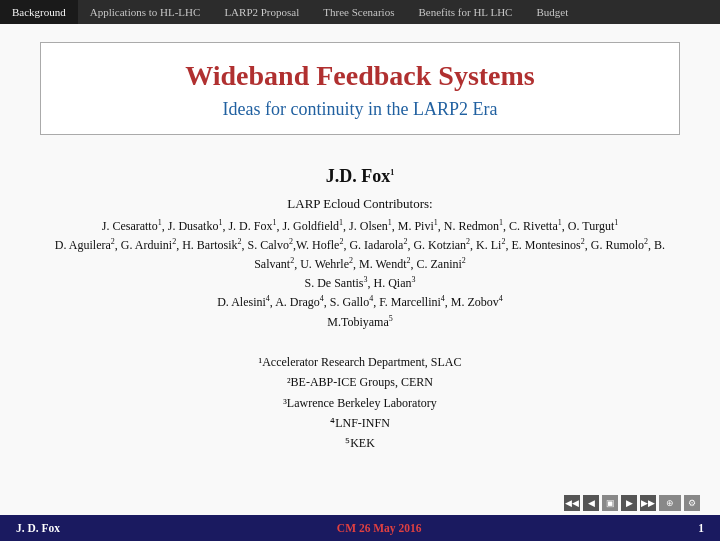 This screenshot has width=720, height=541. What do you see at coordinates (610, 503) in the screenshot?
I see `nav-page-button: ▣` at bounding box center [610, 503].